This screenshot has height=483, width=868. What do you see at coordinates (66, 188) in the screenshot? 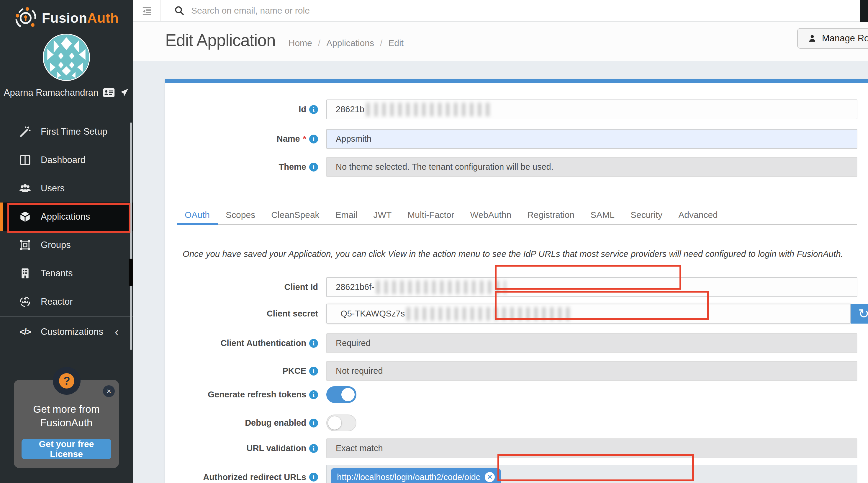
I see `sidebar-item-users: Users` at bounding box center [66, 188].